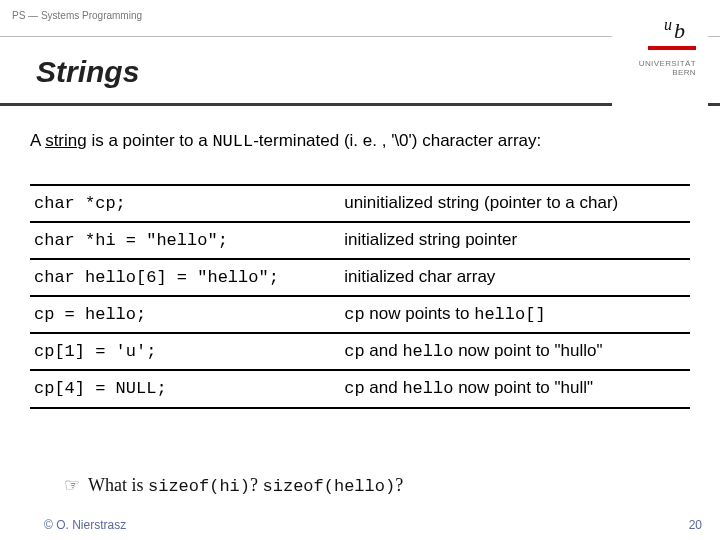  Describe the element at coordinates (85, 525) in the screenshot. I see `footer-copyright: © O. Nierstrasz` at that location.